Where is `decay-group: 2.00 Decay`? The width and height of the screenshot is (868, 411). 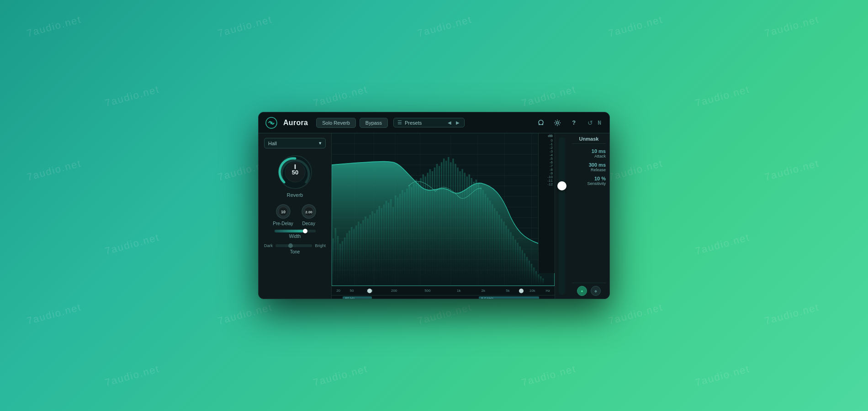 decay-group: 2.00 Decay is located at coordinates (309, 215).